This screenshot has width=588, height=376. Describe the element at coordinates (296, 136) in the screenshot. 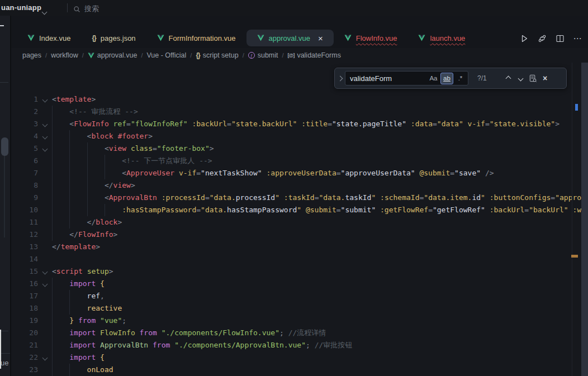

I see `code-line-4: 4<block #footer>` at that location.